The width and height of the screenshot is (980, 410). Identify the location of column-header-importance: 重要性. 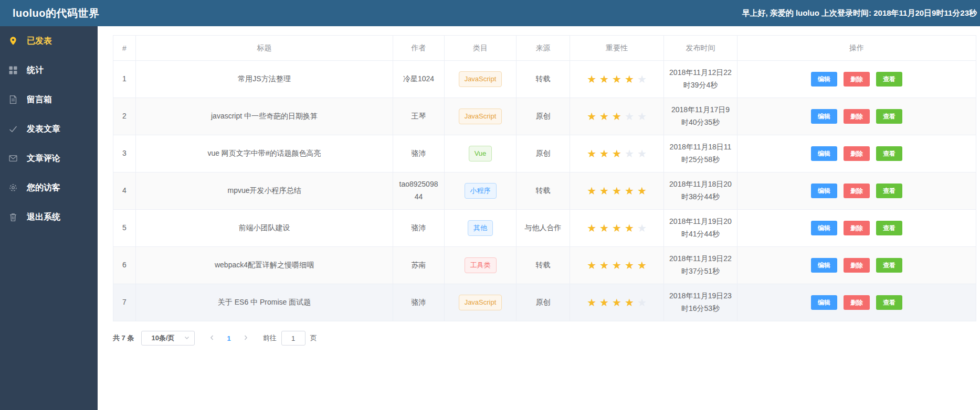
(617, 48).